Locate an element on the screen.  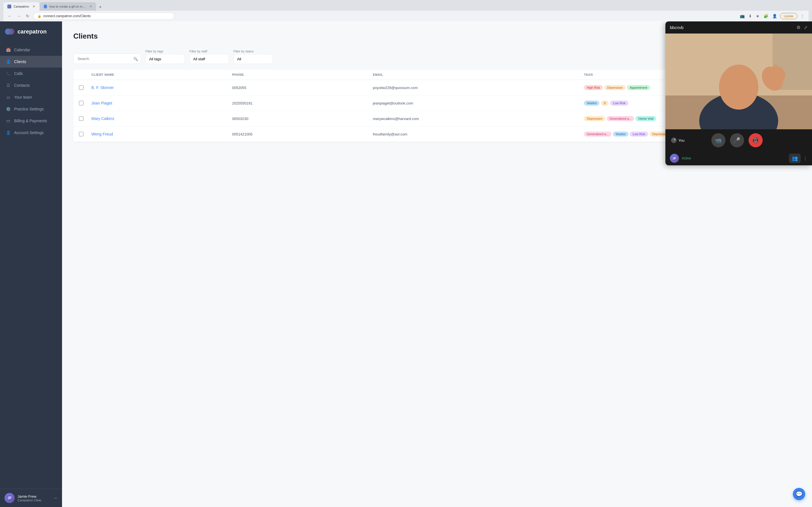
profile-icon: 👤 is located at coordinates (774, 16).